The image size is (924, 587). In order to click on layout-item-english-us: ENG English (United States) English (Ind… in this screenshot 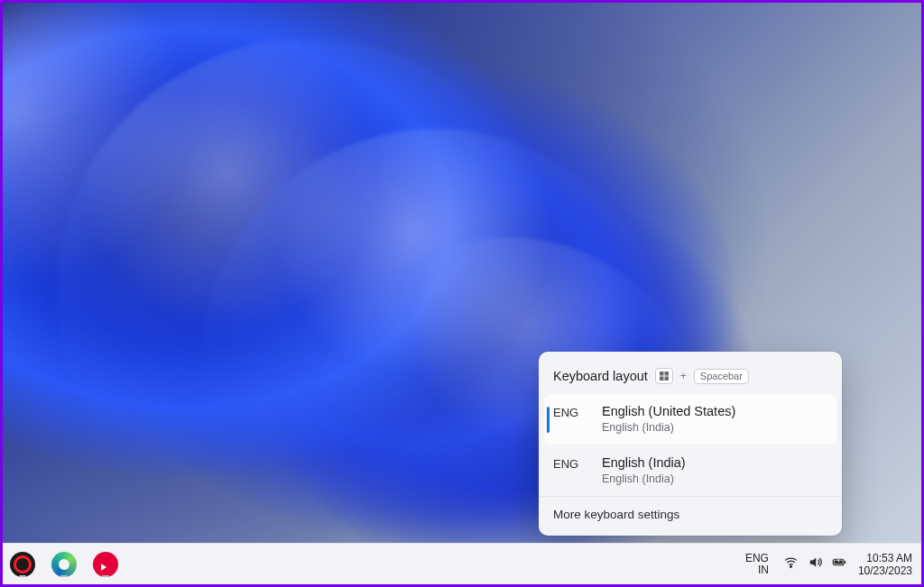, I will do `click(690, 420)`.